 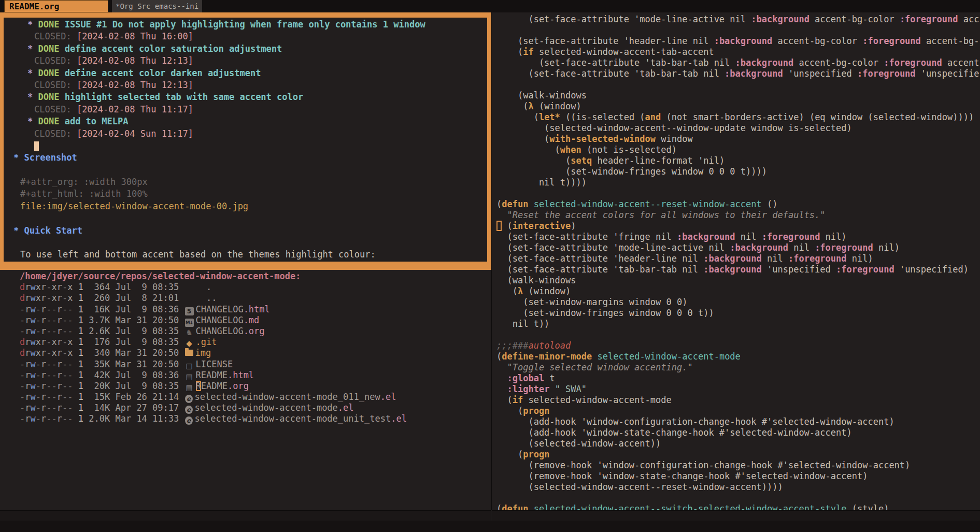 I want to click on code-text: 'unspecified), so click(x=932, y=269).